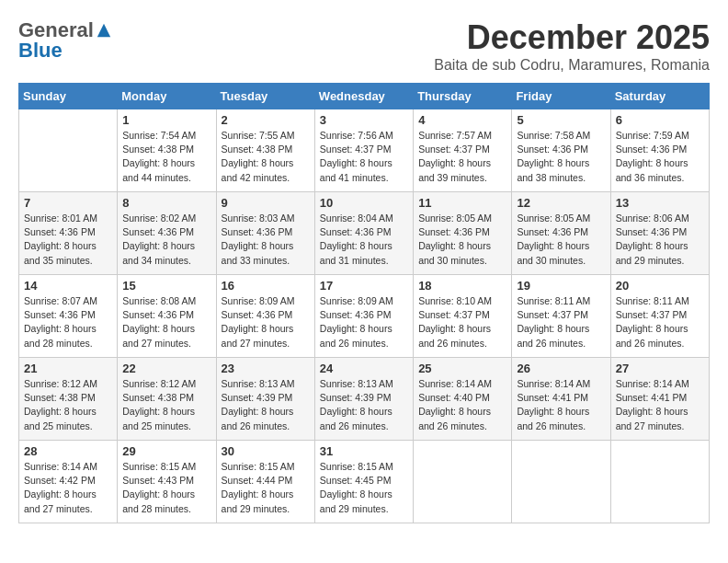 The width and height of the screenshot is (728, 563). I want to click on calendar-cell: 18Sunrise: 8:10 AMSunset: 4:37 PMDayligh…, so click(463, 316).